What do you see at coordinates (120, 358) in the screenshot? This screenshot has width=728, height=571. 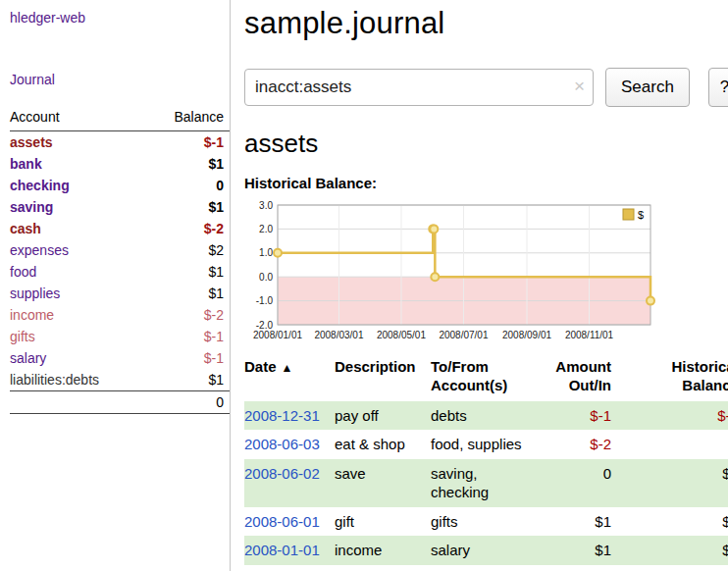 I see `account-row: salary$-1` at bounding box center [120, 358].